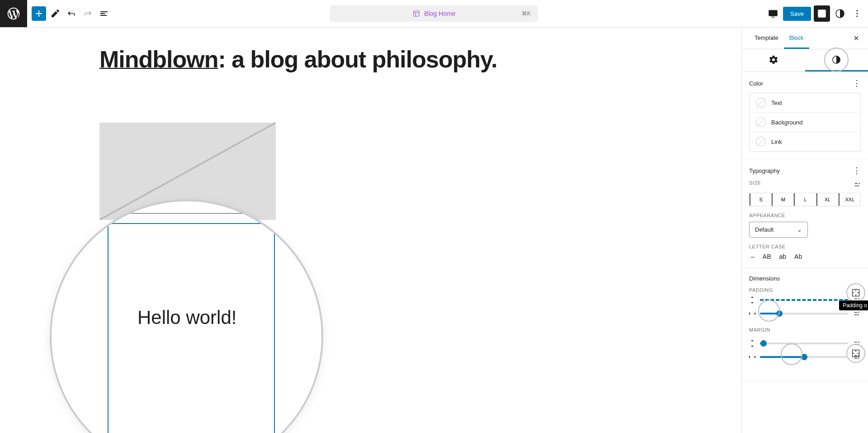 This screenshot has width=868, height=433. What do you see at coordinates (805, 215) in the screenshot?
I see `appearance-label: APPEARANCE` at bounding box center [805, 215].